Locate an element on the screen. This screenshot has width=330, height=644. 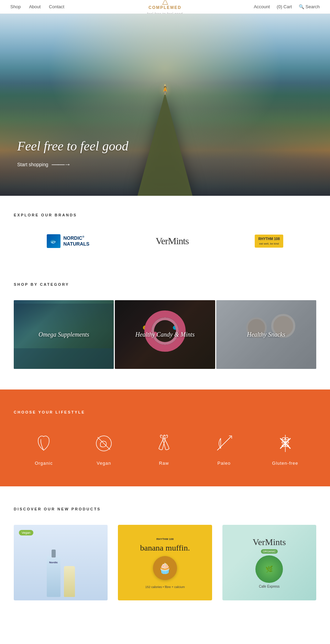
snacks-label: Healthy Snacks is located at coordinates (266, 335).